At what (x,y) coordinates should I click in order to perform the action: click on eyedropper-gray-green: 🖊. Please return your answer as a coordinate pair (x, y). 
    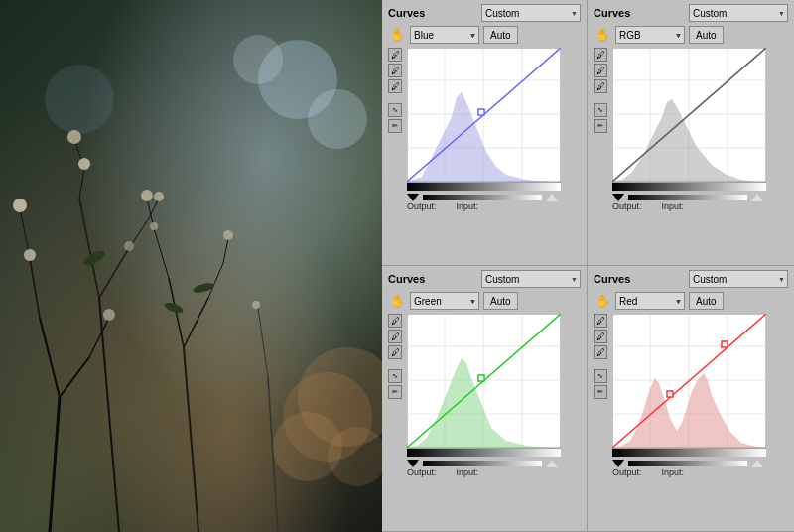
    Looking at the image, I should click on (395, 336).